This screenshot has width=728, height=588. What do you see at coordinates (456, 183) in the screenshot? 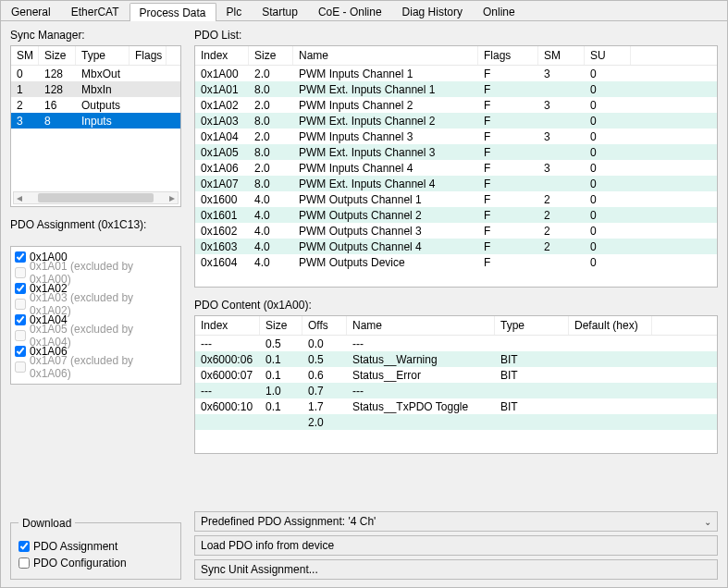
I see `pdolist-row: 0x1A078.0PWM Ext. Inputs Channel 4F0` at bounding box center [456, 183].